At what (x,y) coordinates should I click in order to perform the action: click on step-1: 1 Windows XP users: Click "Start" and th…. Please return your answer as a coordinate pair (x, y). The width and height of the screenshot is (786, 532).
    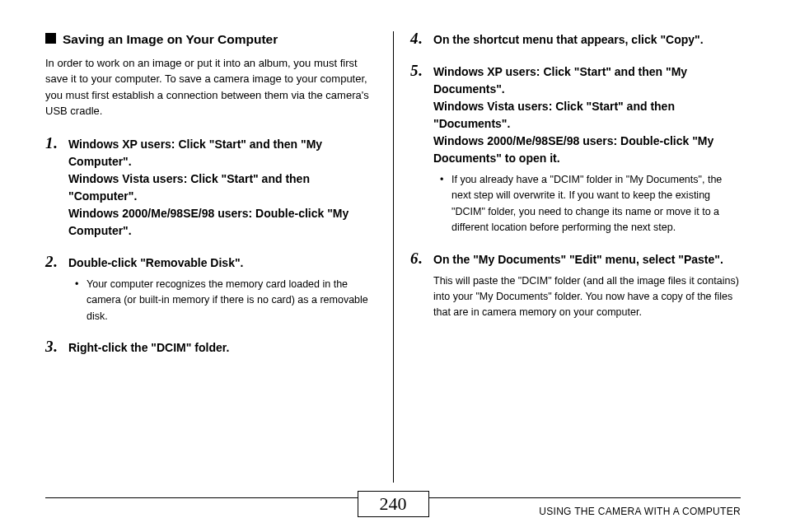
    Looking at the image, I should click on (211, 188).